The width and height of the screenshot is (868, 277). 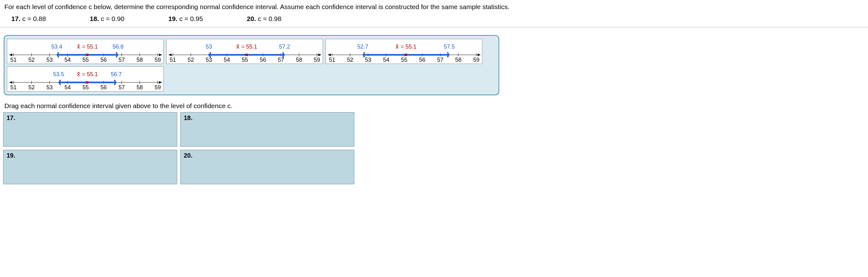 What do you see at coordinates (449, 46) in the screenshot?
I see `interval-right-label: 57.5` at bounding box center [449, 46].